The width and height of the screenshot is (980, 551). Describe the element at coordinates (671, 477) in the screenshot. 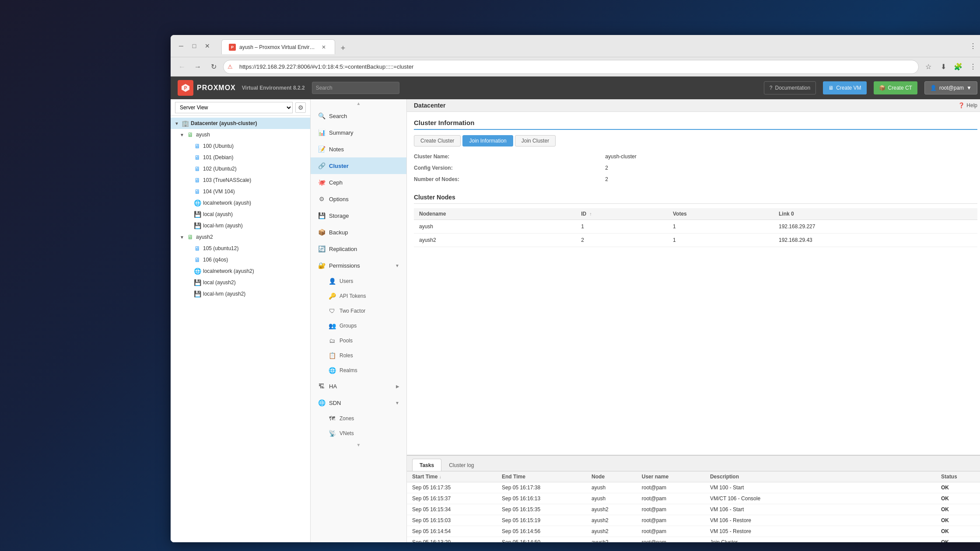

I see `tasks-col-user: User name` at that location.